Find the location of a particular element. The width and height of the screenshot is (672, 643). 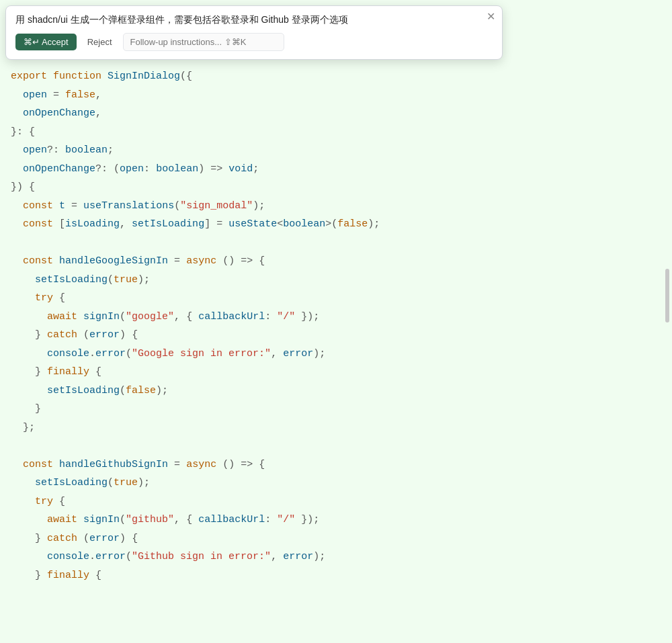

scrollbar is located at coordinates (667, 296).